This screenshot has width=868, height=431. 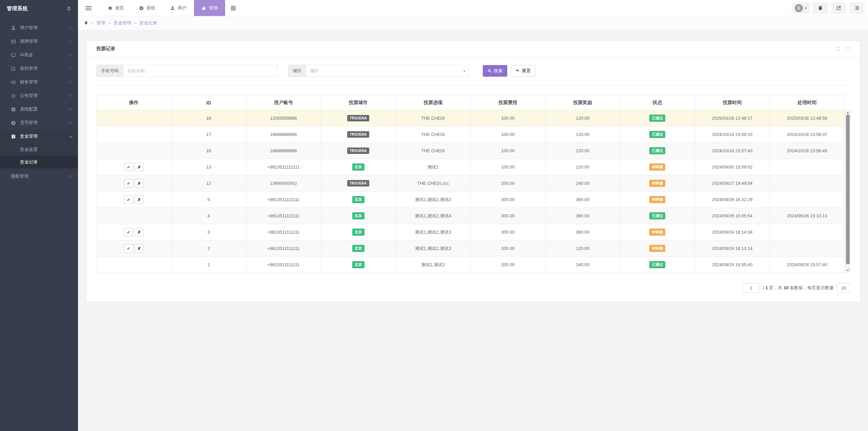 I want to click on sidebar-item-finance: 财务管理, so click(x=39, y=82).